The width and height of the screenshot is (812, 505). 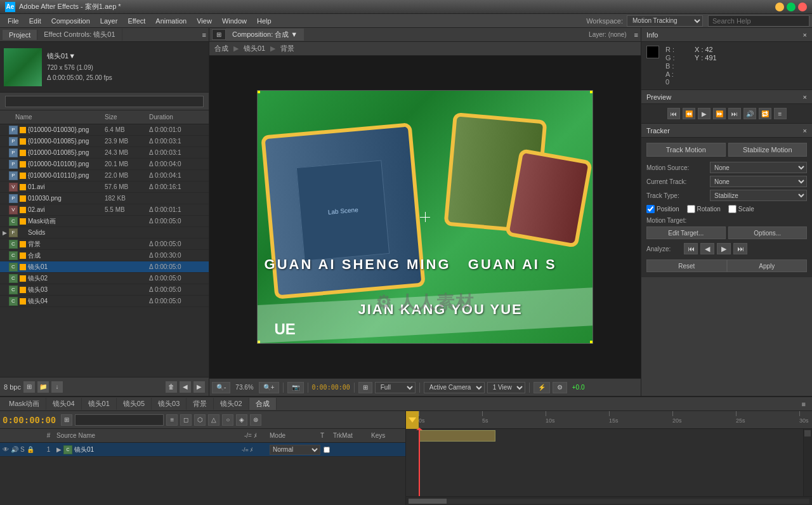 I want to click on tl-icon-btn-4: ⬡, so click(x=200, y=420).